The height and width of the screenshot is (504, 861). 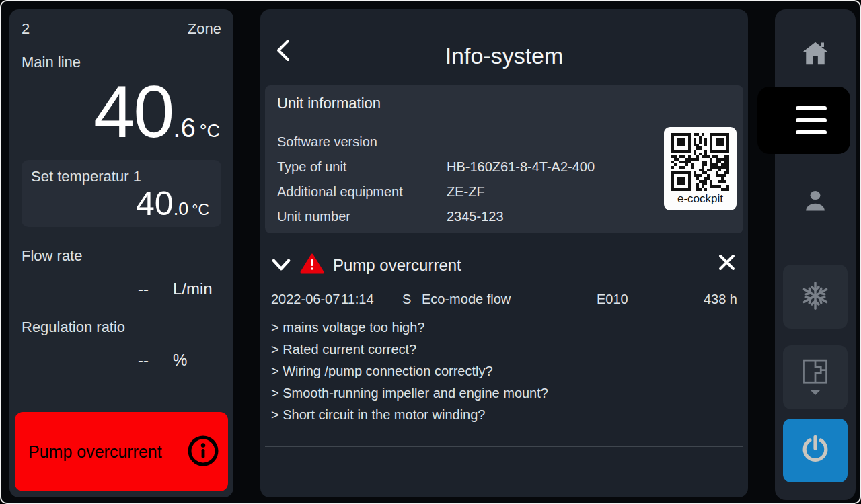 I want to click on table-row: Type of unit HB-160Z61-8-4T-A2-400, so click(x=504, y=167).